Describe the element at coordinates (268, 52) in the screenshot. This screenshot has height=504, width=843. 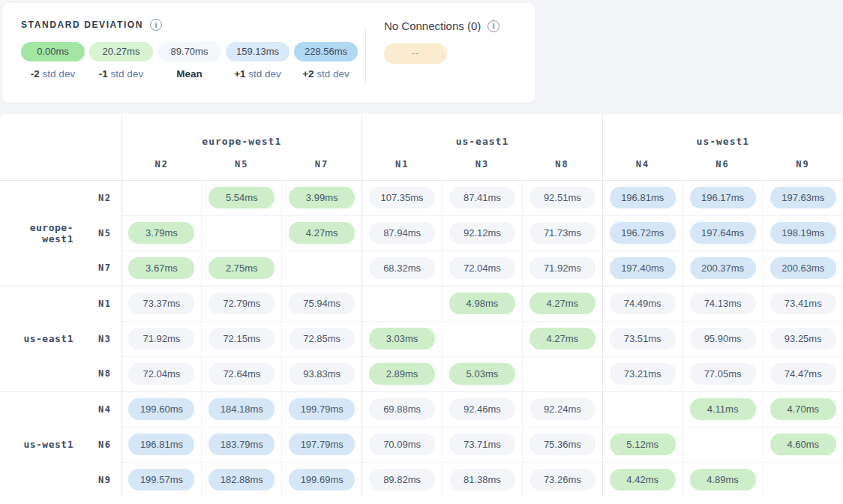
I see `legend-card: STANDARD DEVIATION i 0.00ms-2 std dev20.…` at that location.